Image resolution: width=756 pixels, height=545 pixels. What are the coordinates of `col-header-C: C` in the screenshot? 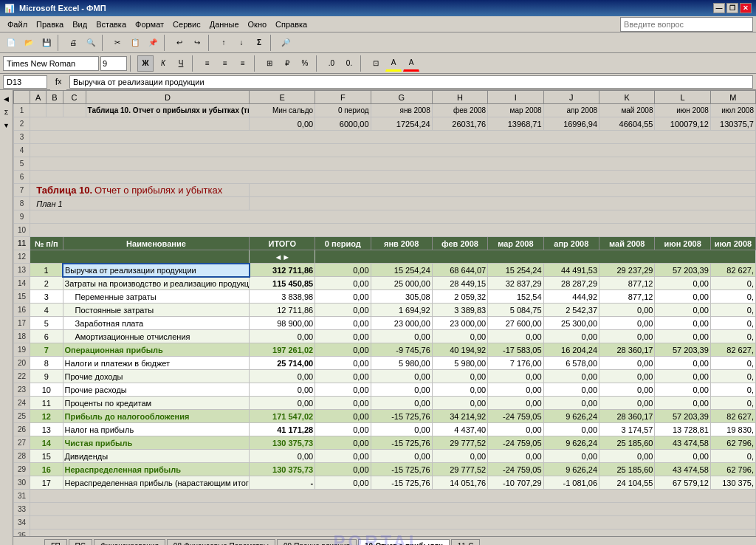 It's located at (74, 97).